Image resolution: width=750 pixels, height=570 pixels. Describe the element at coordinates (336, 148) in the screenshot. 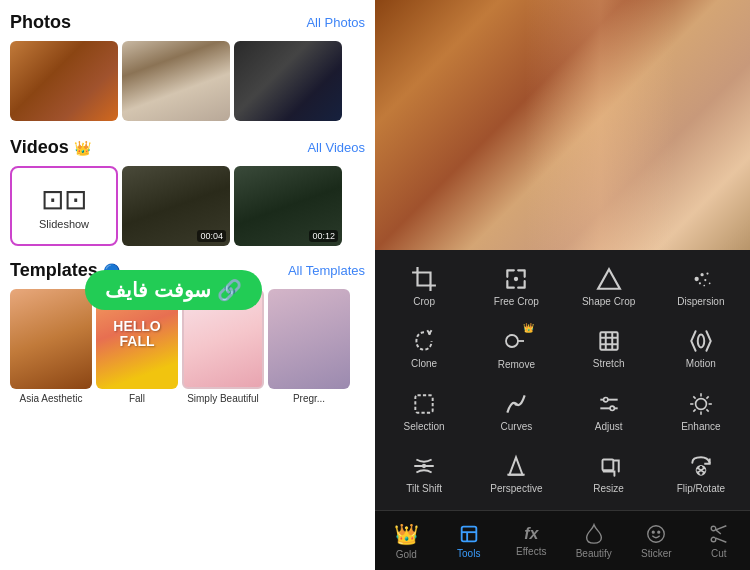

I see `all-videos-link: All Videos` at that location.